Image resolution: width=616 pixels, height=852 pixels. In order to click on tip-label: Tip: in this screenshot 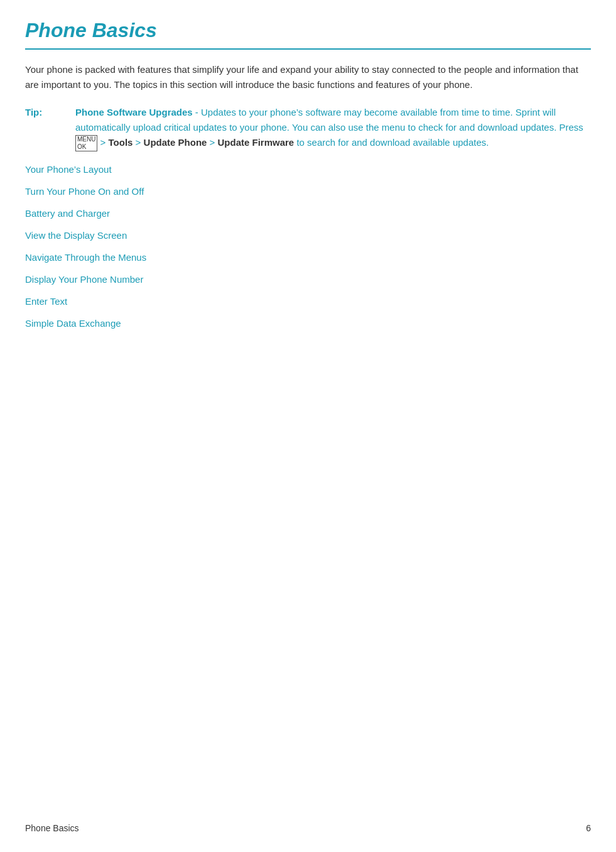, I will do `click(50, 128)`.